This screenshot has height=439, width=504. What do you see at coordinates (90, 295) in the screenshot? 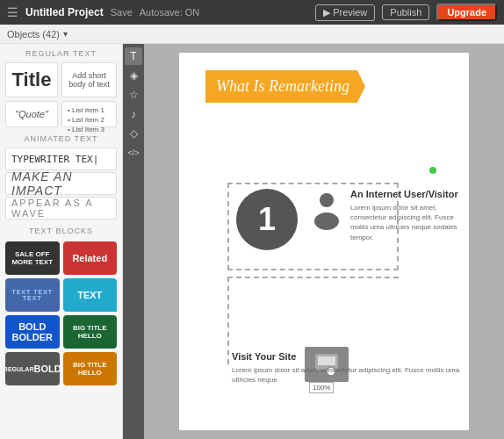
I see `block-text-speech: TEXT` at bounding box center [90, 295].